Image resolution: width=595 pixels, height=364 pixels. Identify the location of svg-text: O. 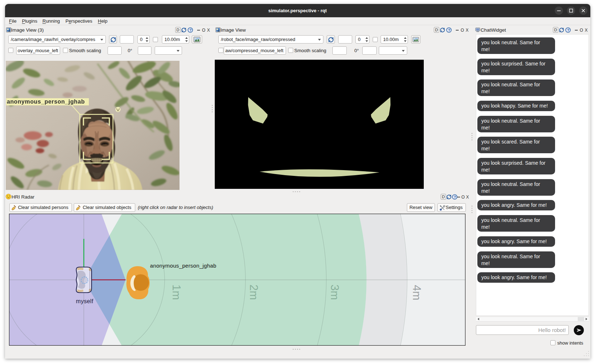
(463, 197).